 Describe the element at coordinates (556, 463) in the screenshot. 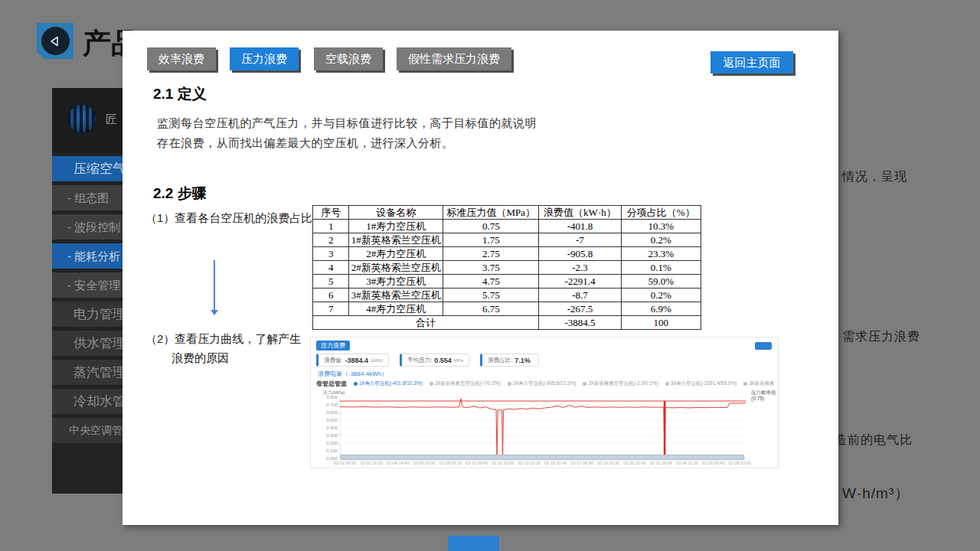

I see `x-axis-tick-label: 02-15 10:40` at that location.